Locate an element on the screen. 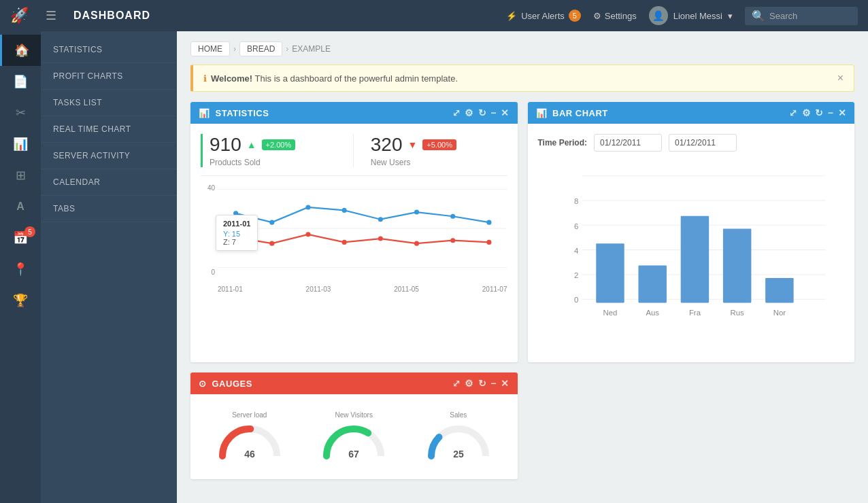 The height and width of the screenshot is (503, 868). logo-icon: 🚀 is located at coordinates (19, 16).